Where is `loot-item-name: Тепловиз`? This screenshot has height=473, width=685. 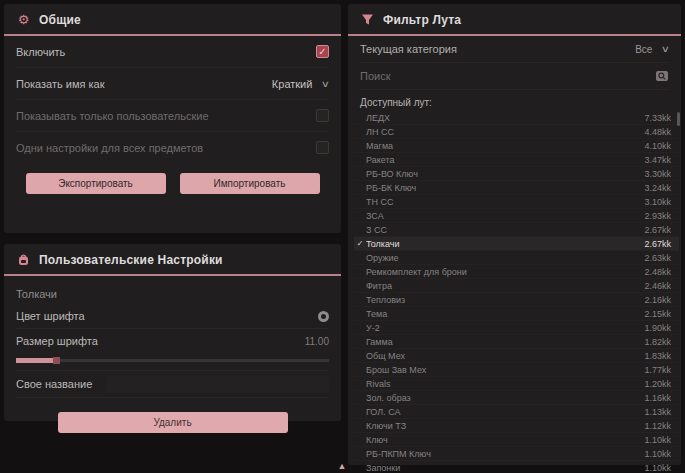
loot-item-name: Тепловиз is located at coordinates (505, 300).